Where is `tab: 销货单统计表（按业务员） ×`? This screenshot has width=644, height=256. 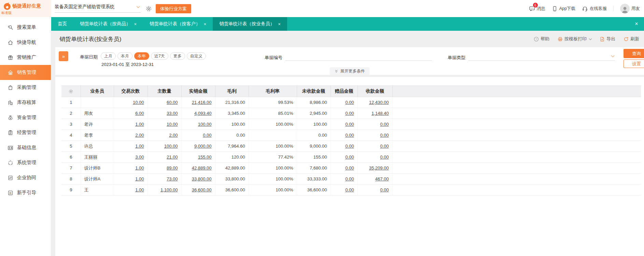 tab: 销货单统计表（按业务员） × is located at coordinates (250, 24).